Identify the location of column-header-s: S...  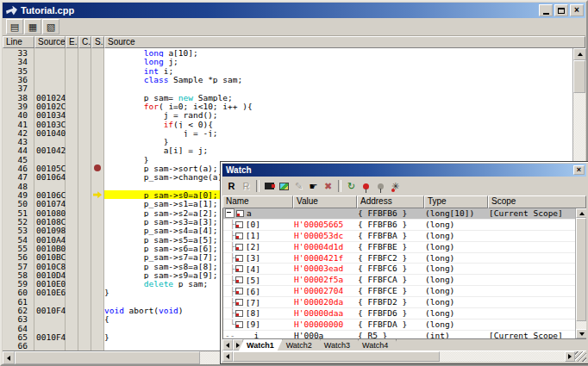
(98, 42).